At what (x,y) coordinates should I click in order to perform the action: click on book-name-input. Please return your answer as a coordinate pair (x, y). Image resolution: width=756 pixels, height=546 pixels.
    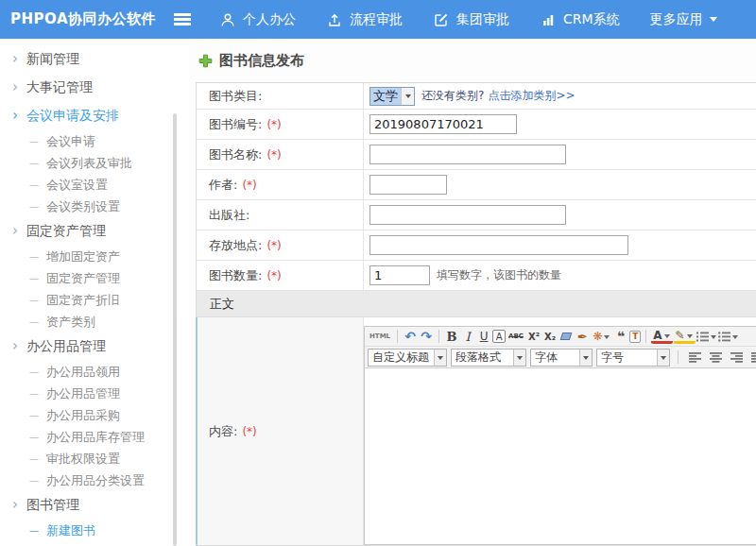
    Looking at the image, I should click on (468, 155).